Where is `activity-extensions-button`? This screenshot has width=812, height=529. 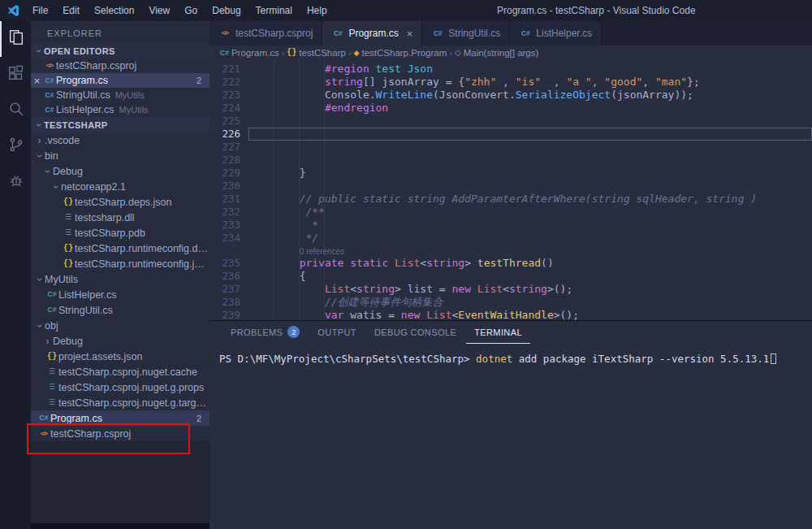
activity-extensions-button is located at coordinates (15, 75).